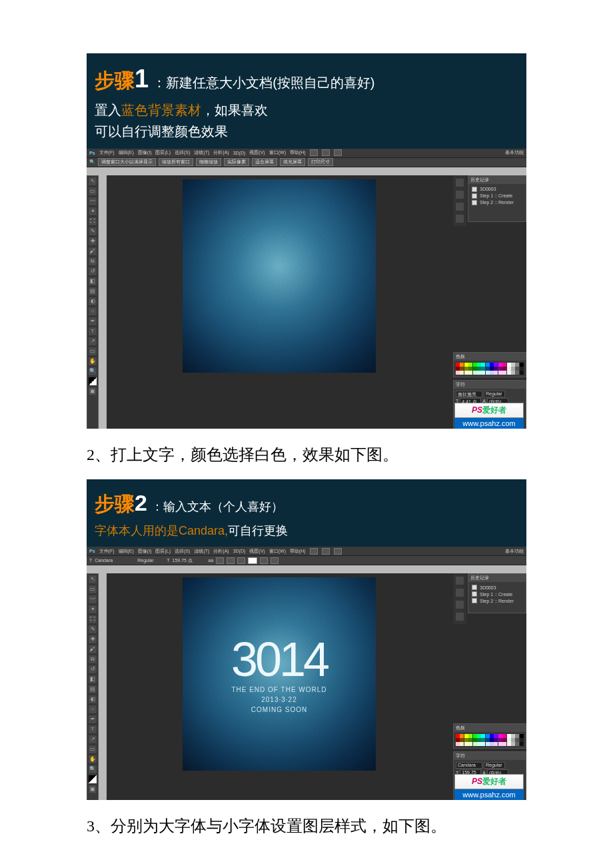  I want to click on align-center-icon, so click(231, 561).